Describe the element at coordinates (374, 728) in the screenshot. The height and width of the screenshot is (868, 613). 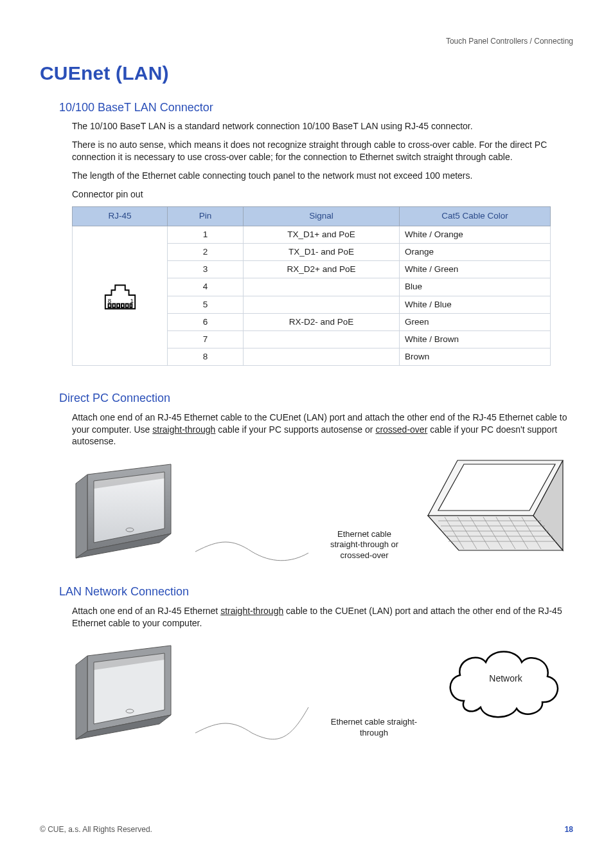
I see `cable-label: Ethernet cable straight-through` at that location.